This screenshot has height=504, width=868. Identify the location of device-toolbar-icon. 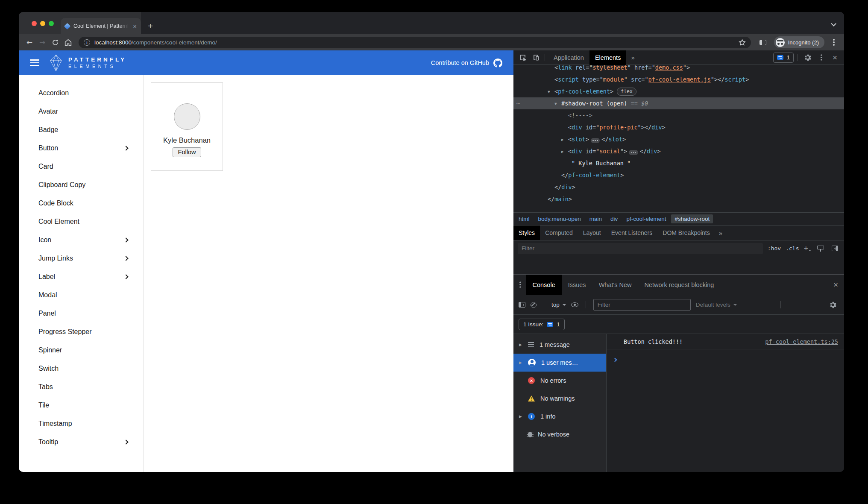
(536, 58).